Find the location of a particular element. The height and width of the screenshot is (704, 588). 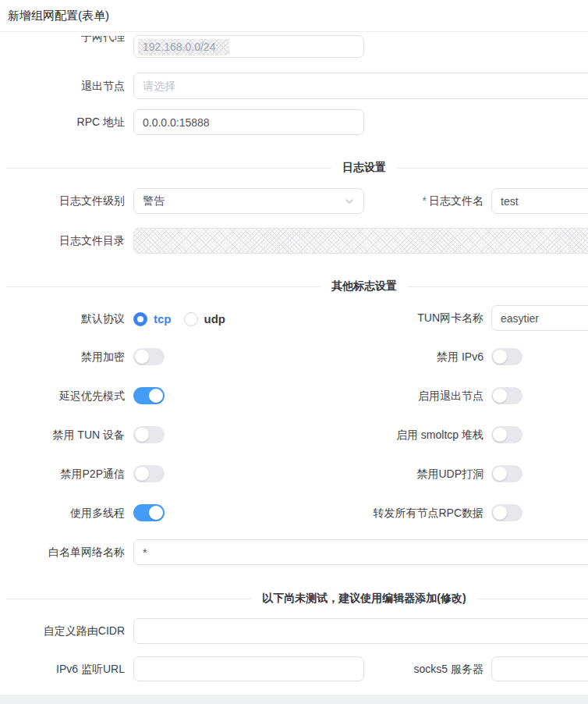

field-label-routes: 自定义路由CIDR is located at coordinates (62, 631).